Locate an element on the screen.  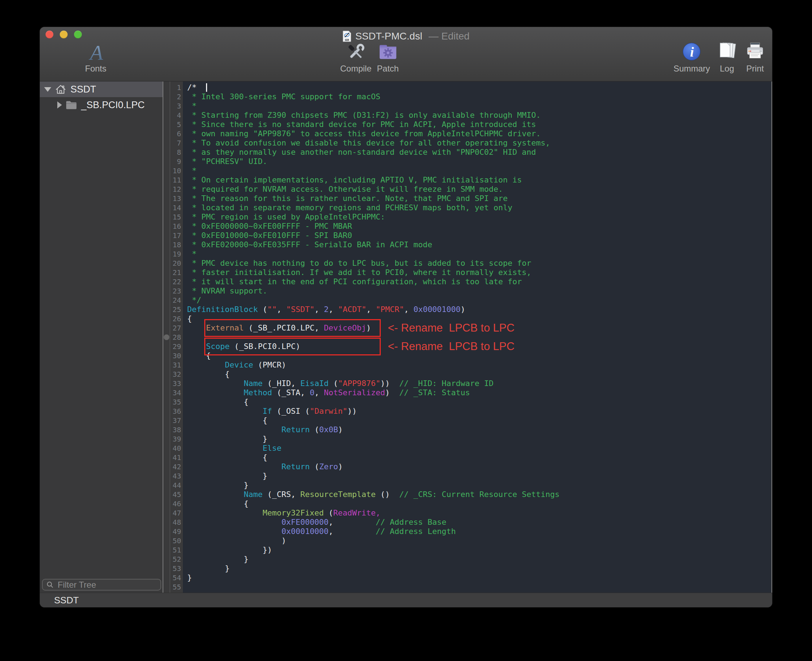
filter-tree-input is located at coordinates (107, 585).